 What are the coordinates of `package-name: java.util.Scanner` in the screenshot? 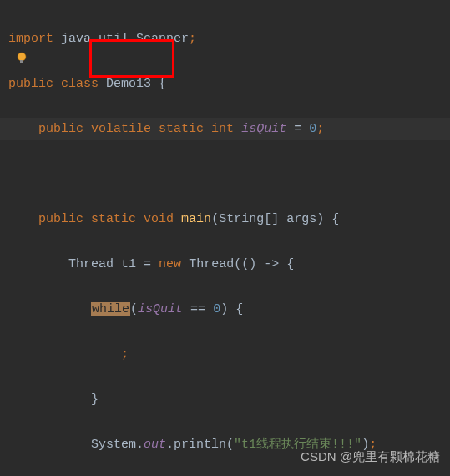 It's located at (125, 38).